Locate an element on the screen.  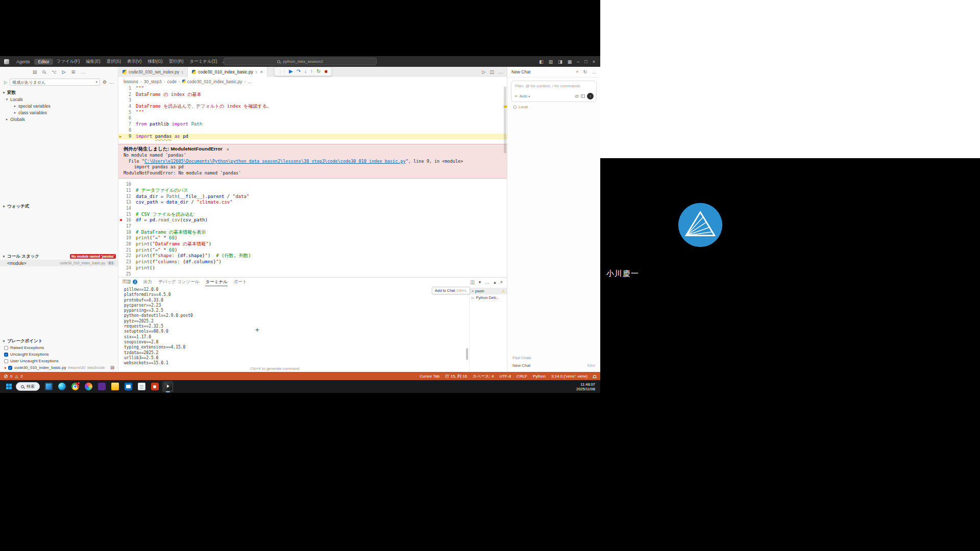
breakpoint-row: ✓Uncaught Exceptions is located at coordinates (59, 354).